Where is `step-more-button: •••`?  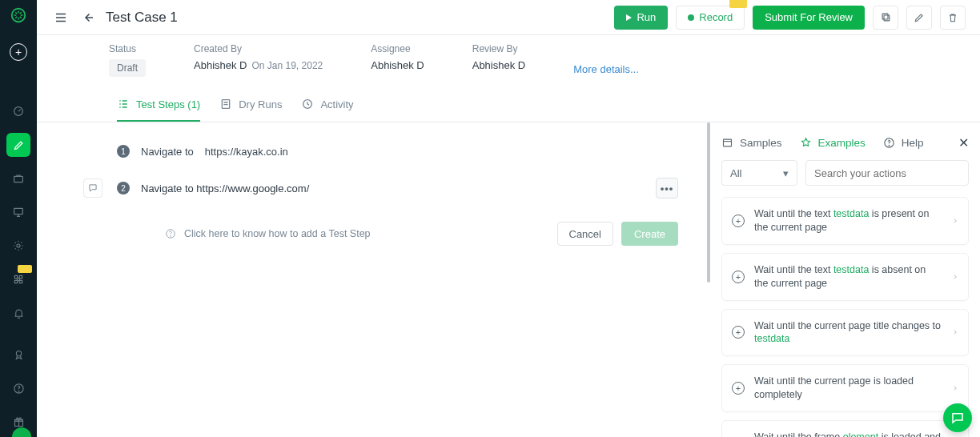
step-more-button: ••• is located at coordinates (667, 188).